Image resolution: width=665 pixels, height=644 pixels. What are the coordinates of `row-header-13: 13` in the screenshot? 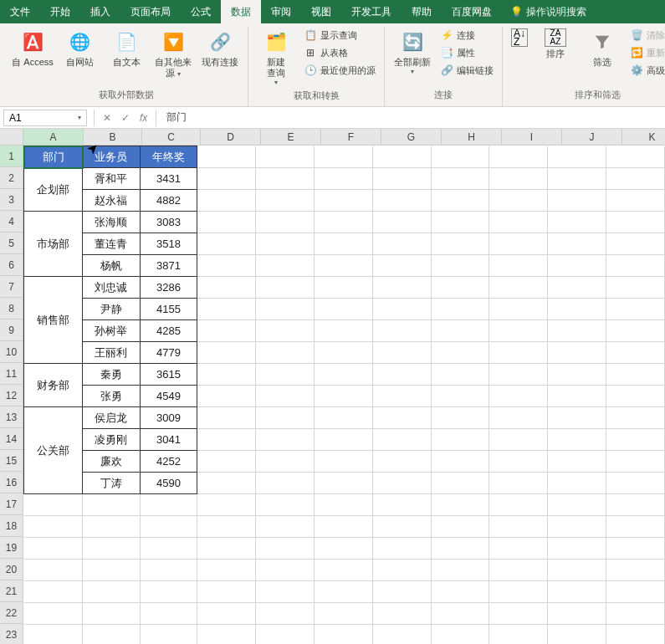 It's located at (12, 417).